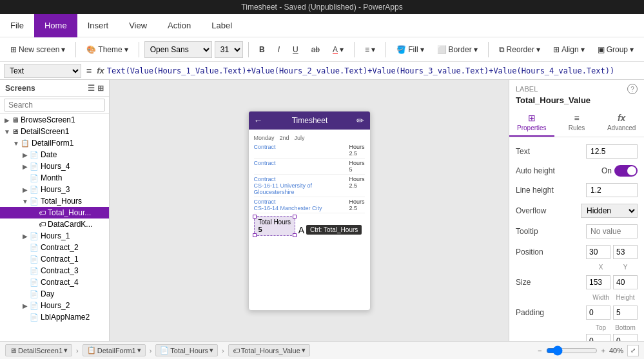 This screenshot has width=644, height=359. Describe the element at coordinates (54, 271) in the screenshot. I see `tree-item-contract3: 📄 Contract_3` at that location.